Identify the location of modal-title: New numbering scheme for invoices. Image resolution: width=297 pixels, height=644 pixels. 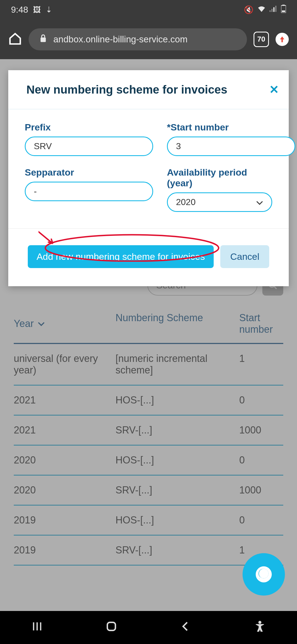
(127, 90).